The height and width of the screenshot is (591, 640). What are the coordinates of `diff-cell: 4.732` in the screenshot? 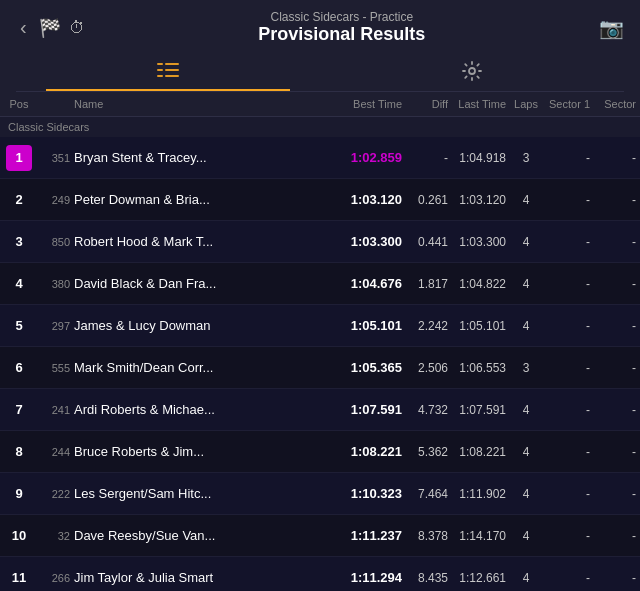 It's located at (430, 410).